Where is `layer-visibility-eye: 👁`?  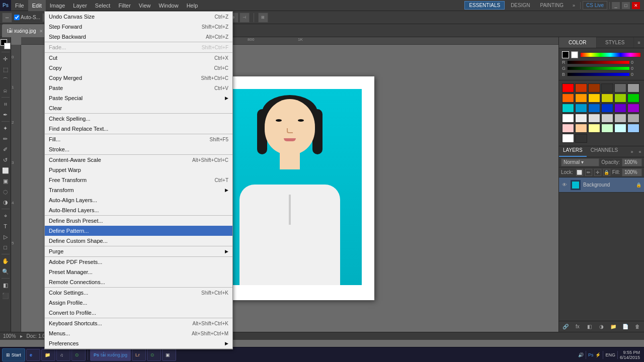 layer-visibility-eye: 👁 is located at coordinates (565, 185).